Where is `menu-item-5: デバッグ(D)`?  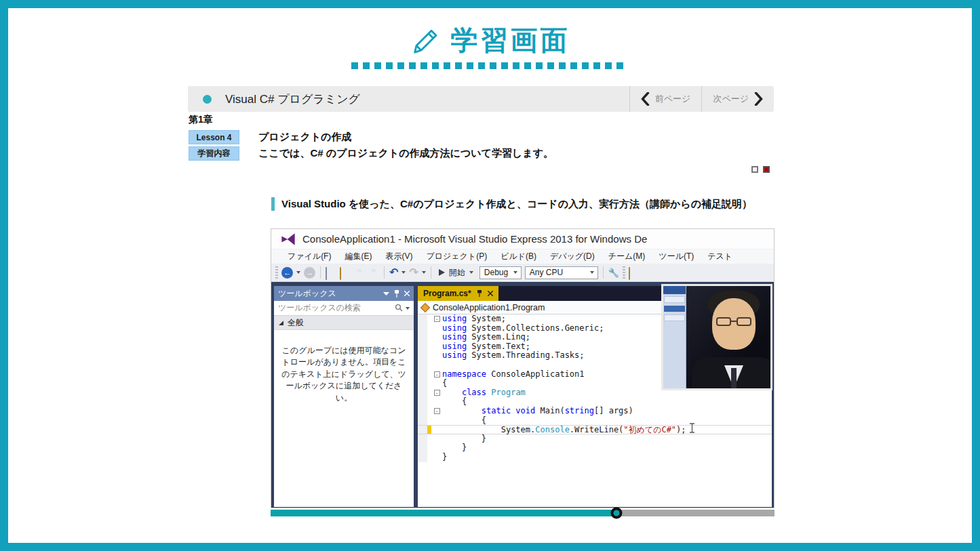
menu-item-5: デバッグ(D) is located at coordinates (572, 256).